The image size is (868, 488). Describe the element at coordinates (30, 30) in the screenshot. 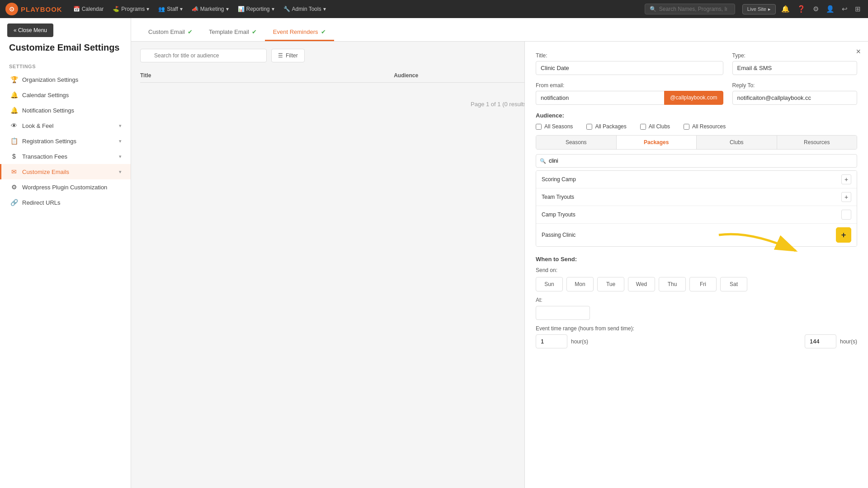

I see `close-menu-button: « Close Menu` at that location.